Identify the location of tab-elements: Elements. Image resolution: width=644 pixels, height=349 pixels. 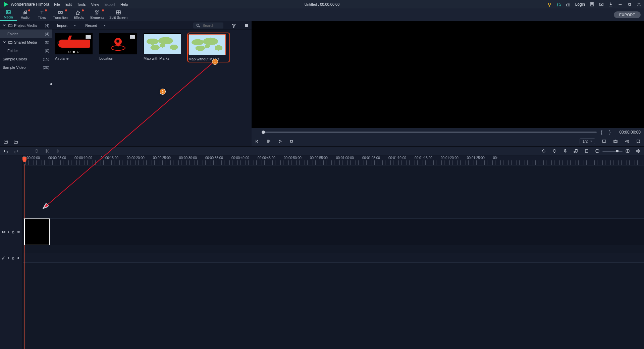
(97, 15).